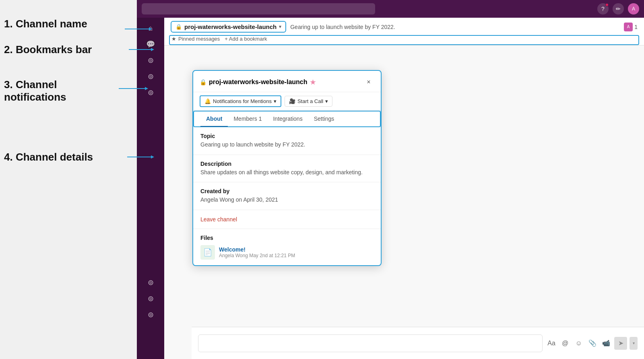  What do you see at coordinates (287, 200) in the screenshot?
I see `created-by-value: Angela Wong on April 30, 2021` at bounding box center [287, 200].